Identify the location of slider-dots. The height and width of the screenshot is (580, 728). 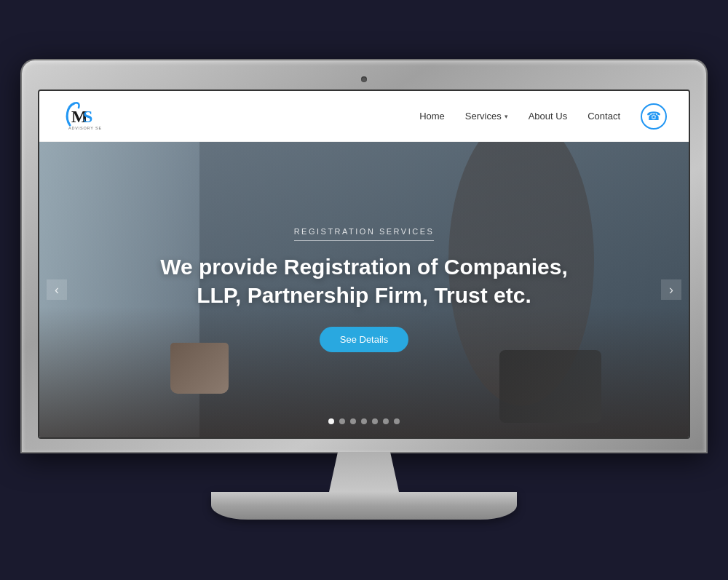
(364, 421).